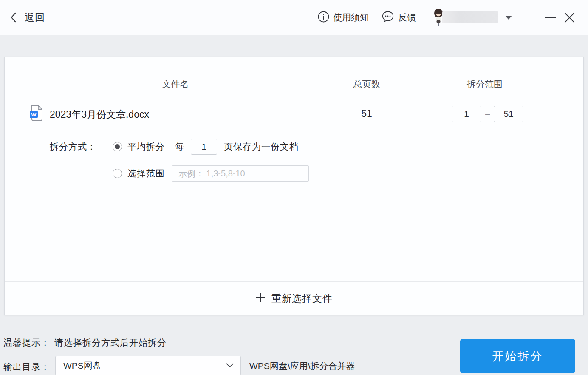  What do you see at coordinates (146, 147) in the screenshot?
I see `average-split-label: 平均拆分` at bounding box center [146, 147].